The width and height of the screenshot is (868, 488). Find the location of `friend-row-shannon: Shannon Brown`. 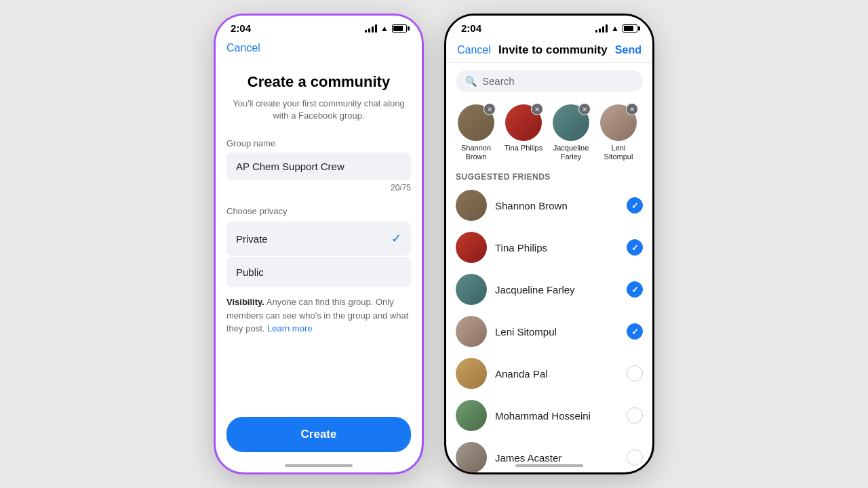

friend-row-shannon: Shannon Brown is located at coordinates (549, 205).